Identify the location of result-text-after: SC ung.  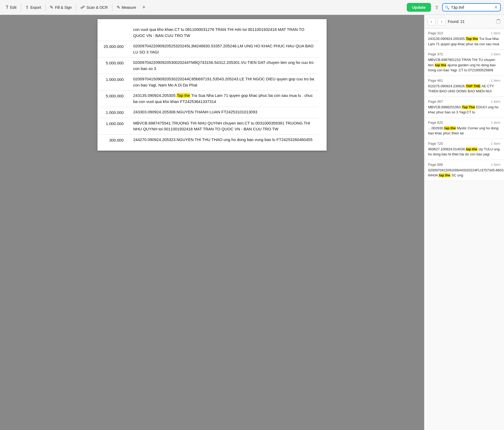
(457, 175).